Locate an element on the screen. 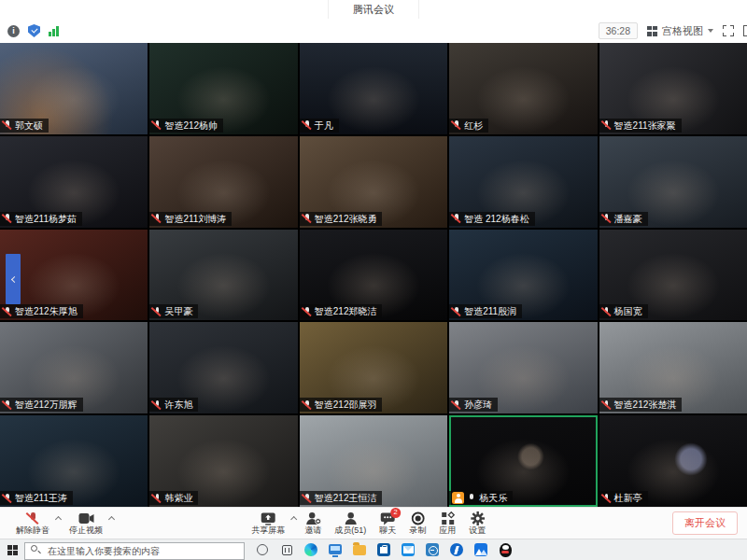  invite-button: 邀请 is located at coordinates (313, 523).